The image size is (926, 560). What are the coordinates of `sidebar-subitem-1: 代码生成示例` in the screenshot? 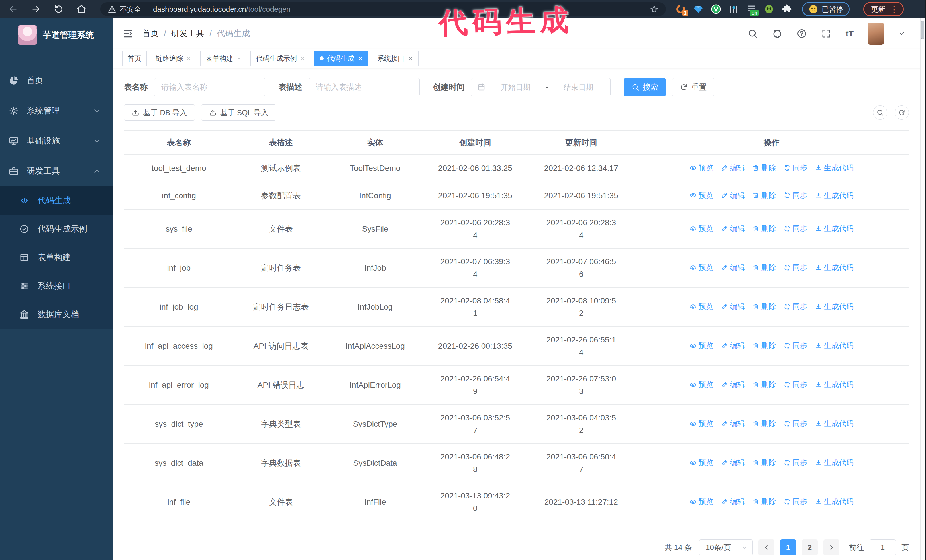 It's located at (56, 229).